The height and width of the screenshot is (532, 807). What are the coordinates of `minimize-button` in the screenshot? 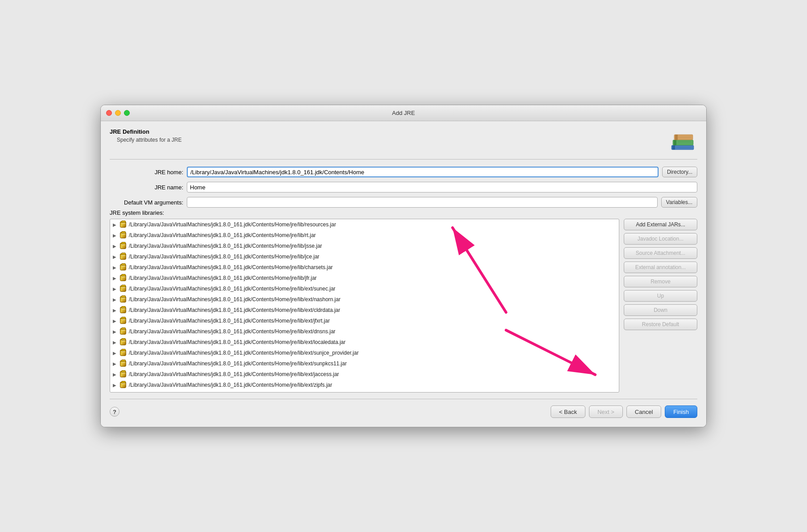 It's located at (118, 113).